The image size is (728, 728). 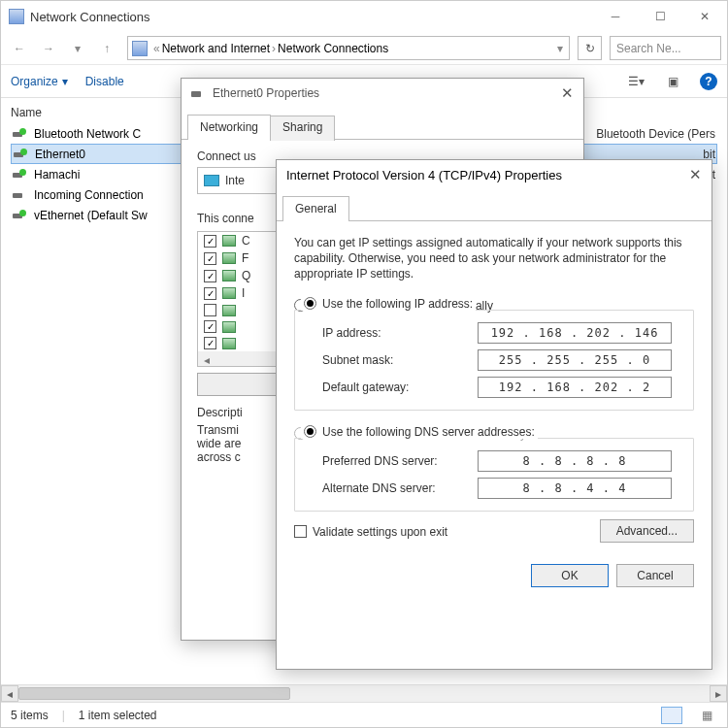 What do you see at coordinates (660, 17) in the screenshot?
I see `maximize-button: ☐` at bounding box center [660, 17].